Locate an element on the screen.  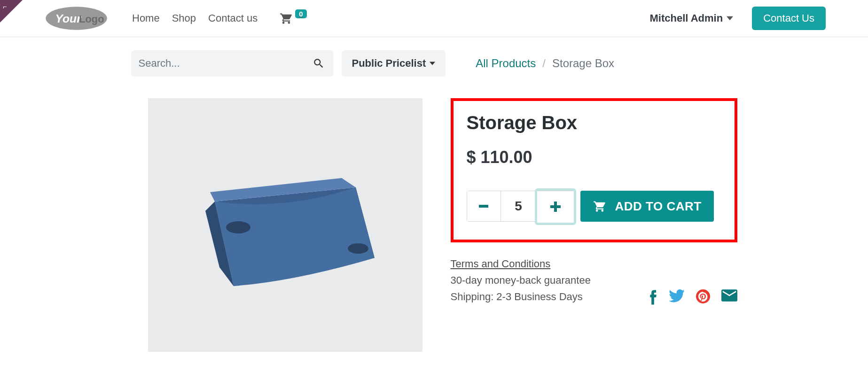
highlight-box: Storage Box $ 110.00 is located at coordinates (594, 170).